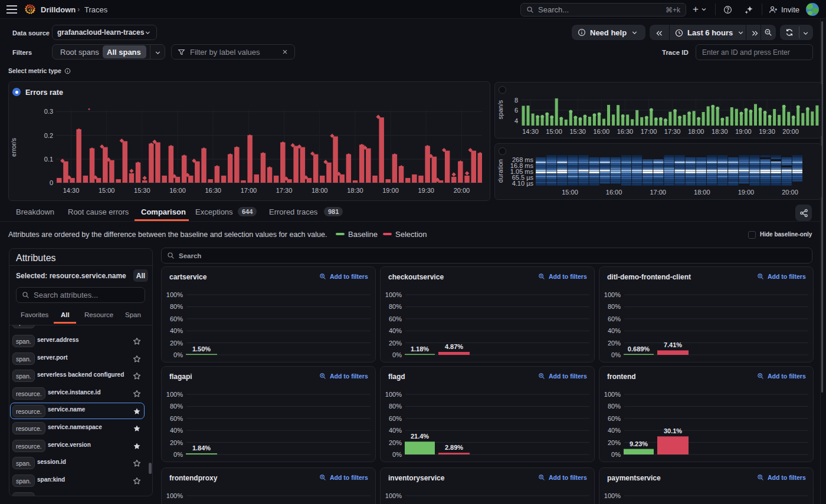 This screenshot has width=826, height=504. I want to click on svg-text: 1.84%, so click(202, 448).